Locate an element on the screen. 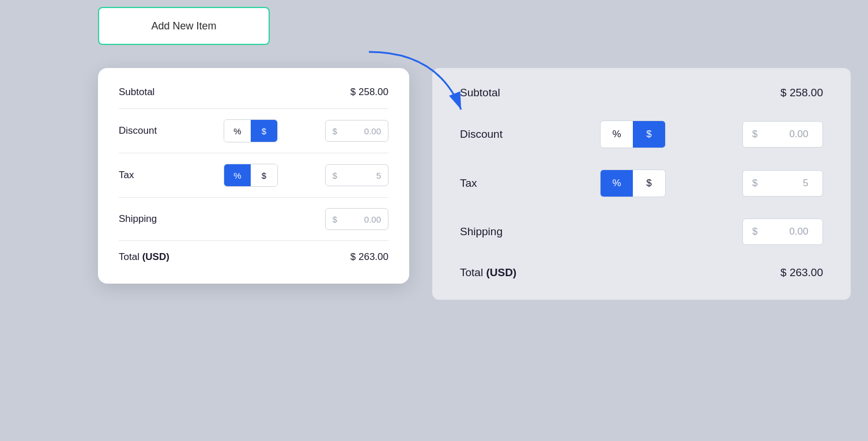  bg-discount-dollar-btn: $ is located at coordinates (649, 134).